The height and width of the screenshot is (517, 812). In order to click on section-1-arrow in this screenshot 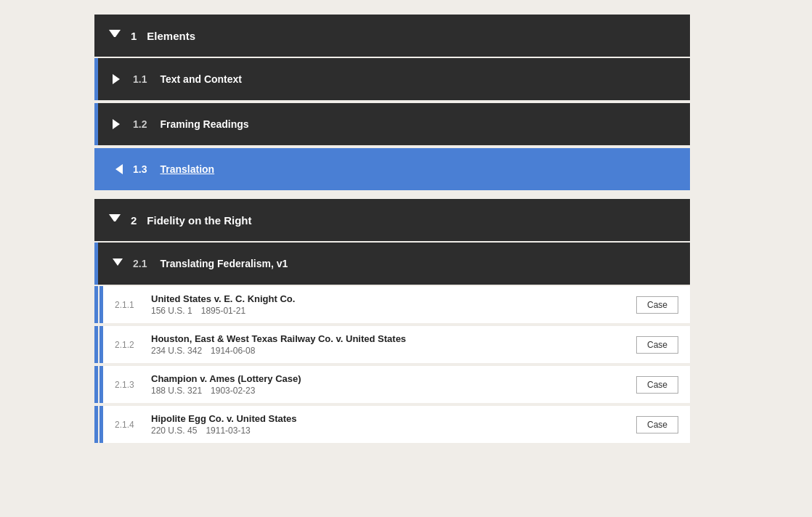, I will do `click(115, 36)`.